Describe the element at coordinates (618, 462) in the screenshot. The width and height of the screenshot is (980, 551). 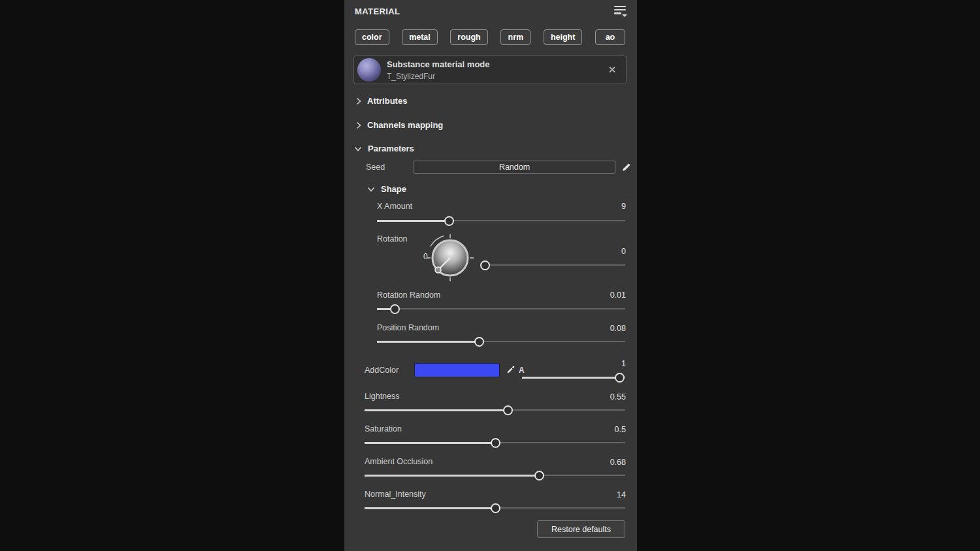
I see `ambient-occlusion-value: 0.68` at that location.